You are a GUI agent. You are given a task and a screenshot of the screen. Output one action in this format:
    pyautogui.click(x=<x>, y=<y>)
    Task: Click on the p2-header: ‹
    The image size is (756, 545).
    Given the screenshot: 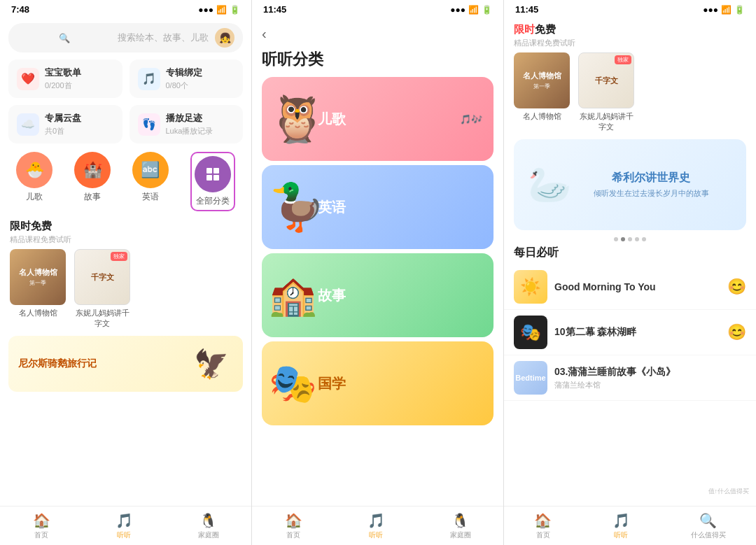 What is the action you would take?
    pyautogui.click(x=378, y=34)
    